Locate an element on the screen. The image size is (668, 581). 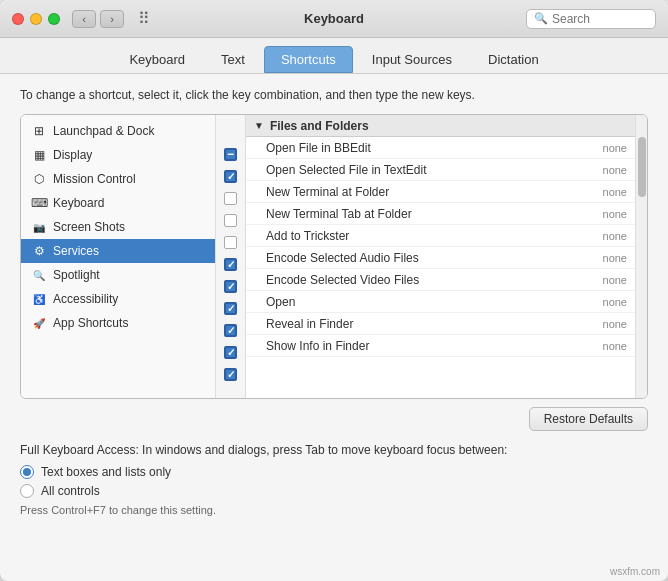
sidebar-label-accessibility: Accessibility is located at coordinates (86, 299).